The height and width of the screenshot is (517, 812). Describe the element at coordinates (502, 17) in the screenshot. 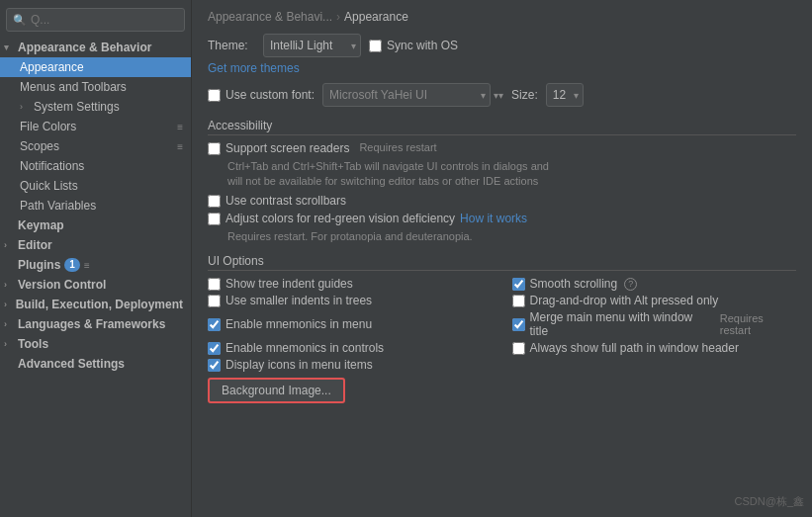

I see `breadcrumb: Appearance & Behavi... › Appearance` at that location.